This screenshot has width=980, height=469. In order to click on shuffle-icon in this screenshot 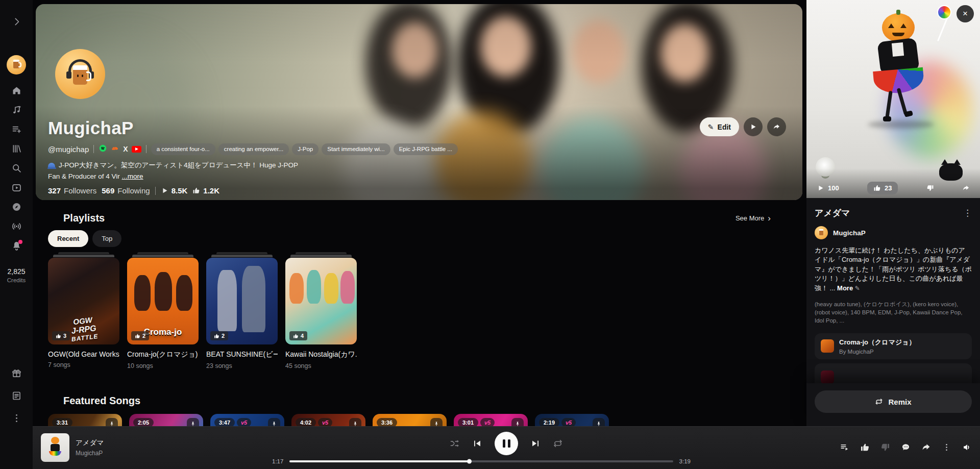, I will do `click(455, 443)`.